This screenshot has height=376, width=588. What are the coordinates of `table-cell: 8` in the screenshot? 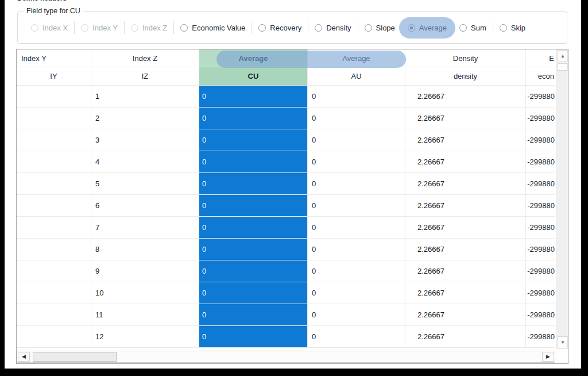 It's located at (145, 250).